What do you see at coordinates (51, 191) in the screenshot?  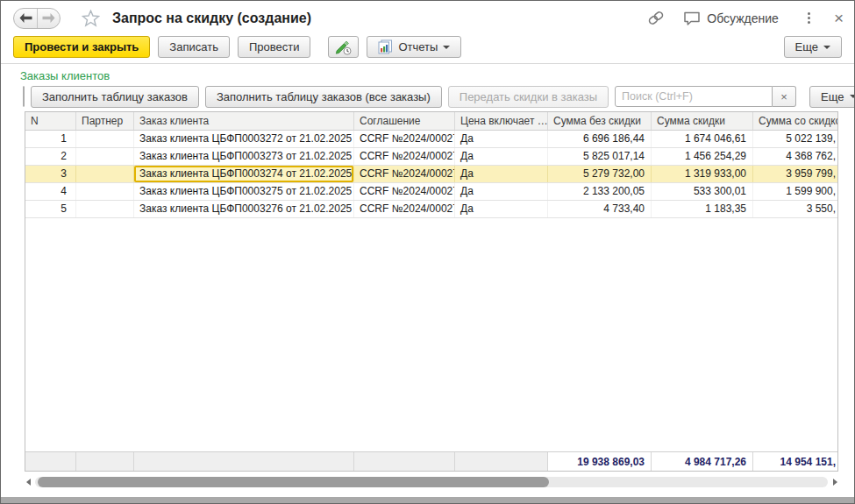 I see `cell-n: 4` at bounding box center [51, 191].